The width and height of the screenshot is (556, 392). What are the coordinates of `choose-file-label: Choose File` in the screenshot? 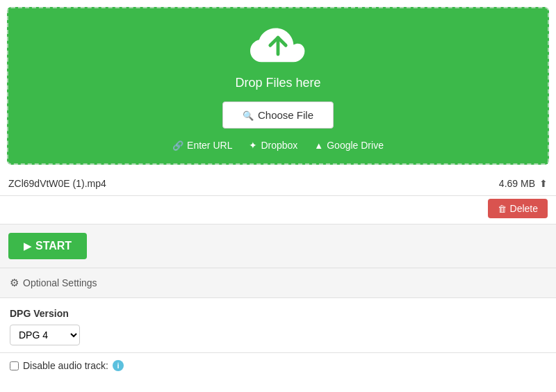 It's located at (286, 115).